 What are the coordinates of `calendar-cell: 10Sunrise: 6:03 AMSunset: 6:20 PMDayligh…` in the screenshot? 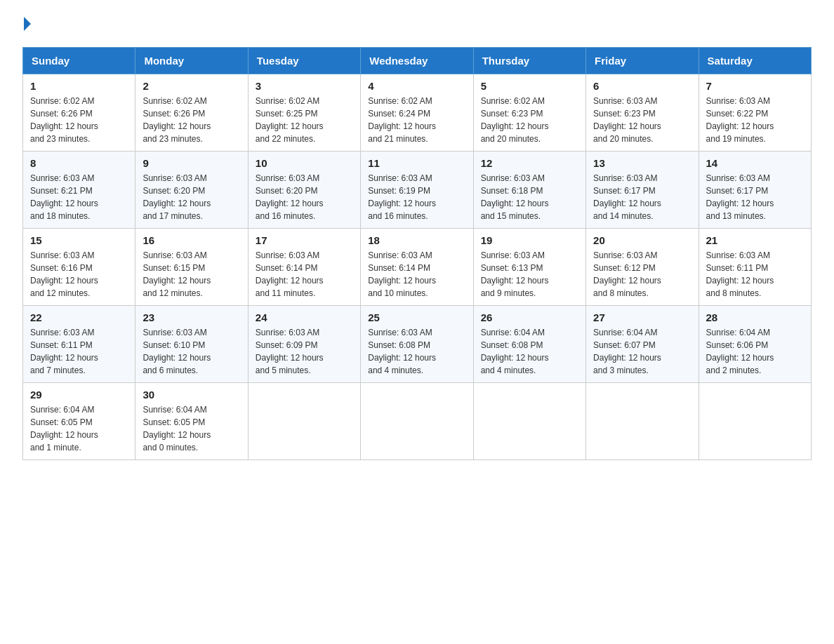 It's located at (304, 190).